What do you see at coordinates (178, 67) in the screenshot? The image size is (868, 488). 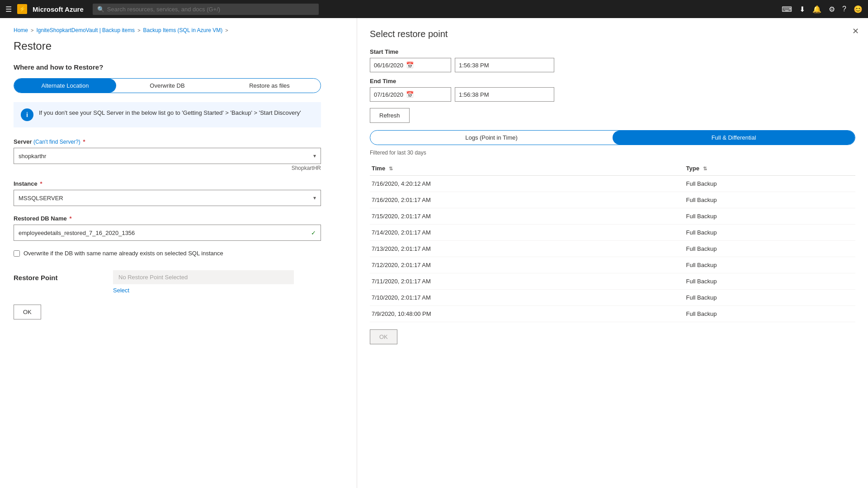 I see `section-heading: Where and how to Restore?` at bounding box center [178, 67].